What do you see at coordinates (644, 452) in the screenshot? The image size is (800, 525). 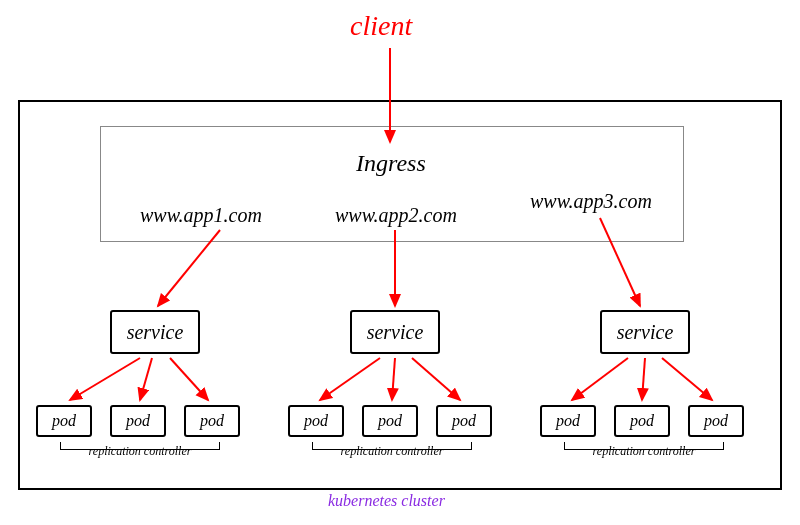 I see `rc-label-app3: replication controller` at bounding box center [644, 452].